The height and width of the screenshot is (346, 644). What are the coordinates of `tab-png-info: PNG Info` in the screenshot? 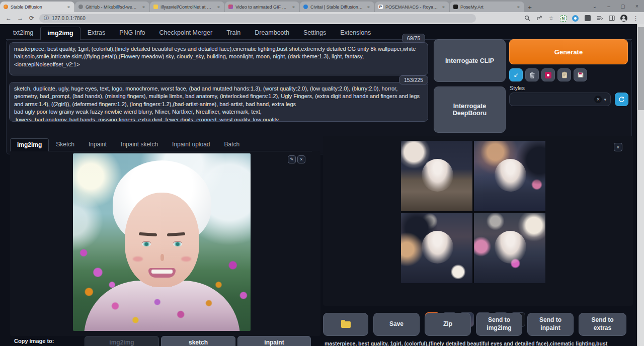 It's located at (132, 33).